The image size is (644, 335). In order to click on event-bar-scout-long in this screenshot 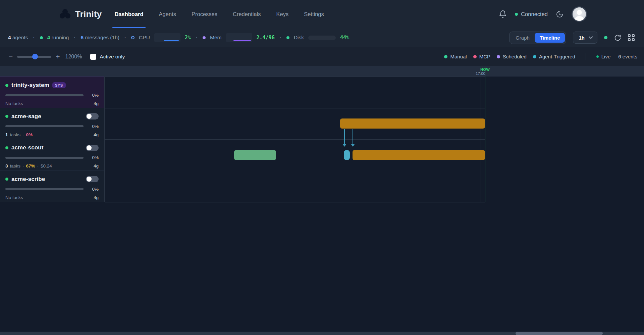, I will do `click(419, 155)`.